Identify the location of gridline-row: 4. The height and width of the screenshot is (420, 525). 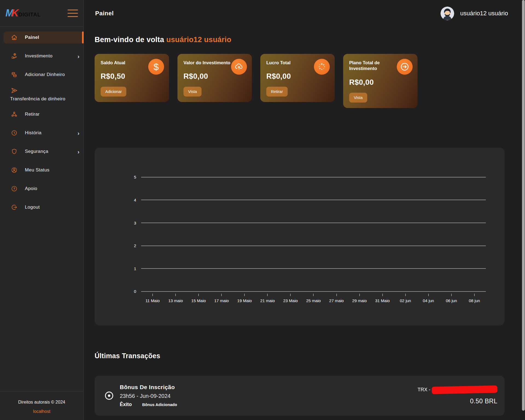
(290, 200).